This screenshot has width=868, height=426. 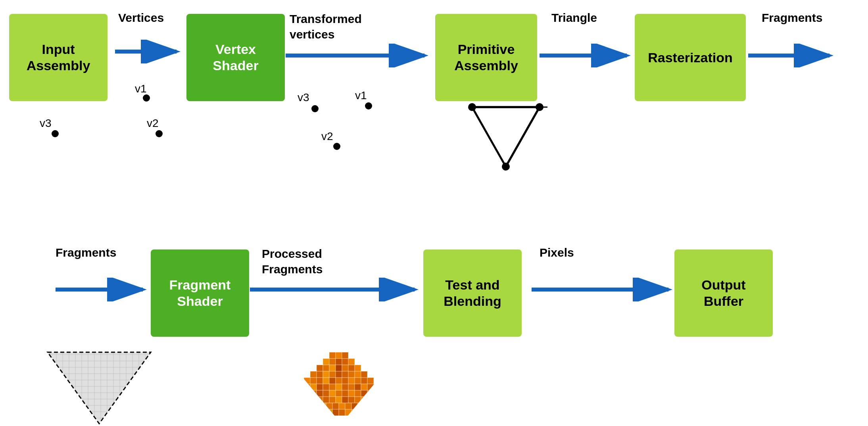 I want to click on output-buffer-box: OutputBuffer, so click(x=724, y=293).